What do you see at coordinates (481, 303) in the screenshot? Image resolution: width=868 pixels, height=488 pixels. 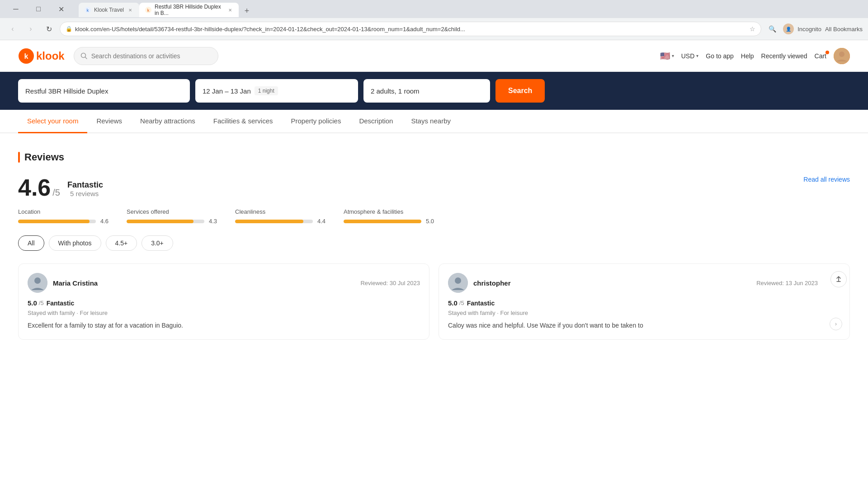 I see `review-rating-label-2: Fantastic` at bounding box center [481, 303].